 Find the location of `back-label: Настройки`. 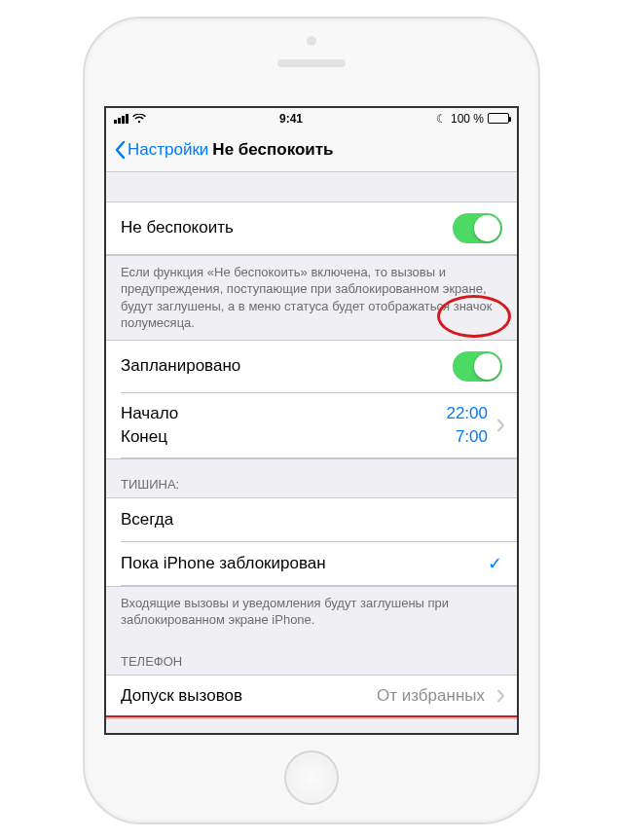

back-label: Настройки is located at coordinates (167, 150).